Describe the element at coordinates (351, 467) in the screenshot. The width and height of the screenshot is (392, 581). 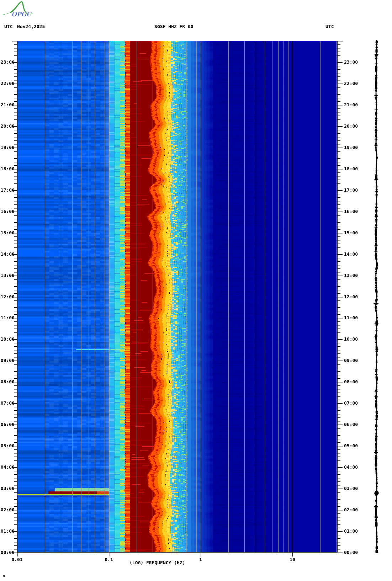
I see `time-label-right: 04:00` at that location.